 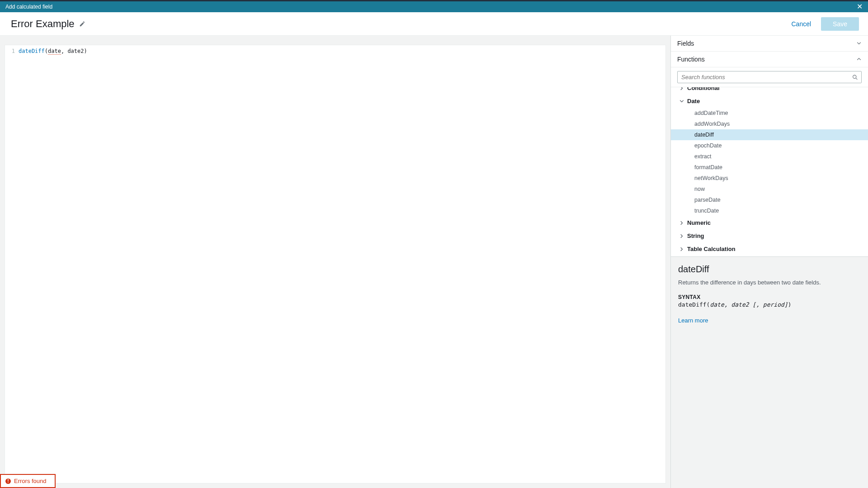 What do you see at coordinates (696, 236) in the screenshot?
I see `category-label: String` at bounding box center [696, 236].